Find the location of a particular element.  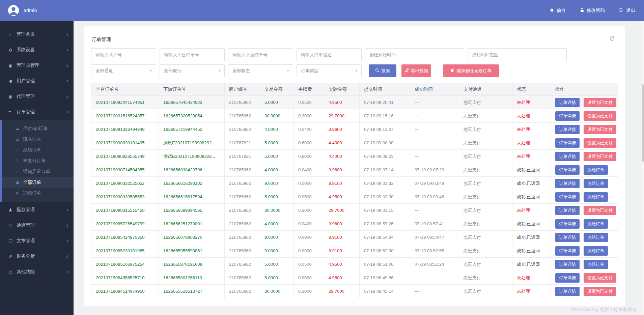

submenu-item-all-orders: ☺全部订单 is located at coordinates (38, 182).